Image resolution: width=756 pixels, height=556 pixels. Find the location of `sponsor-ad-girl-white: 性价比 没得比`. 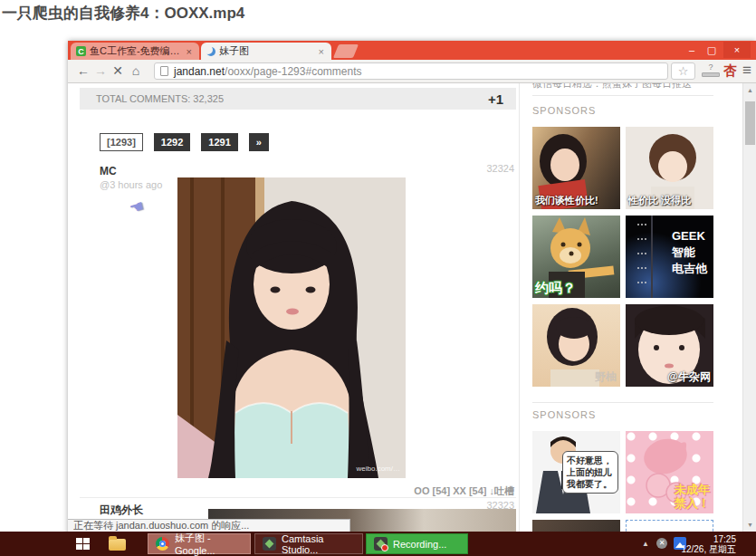

sponsor-ad-girl-white: 性价比 没得比 is located at coordinates (670, 168).